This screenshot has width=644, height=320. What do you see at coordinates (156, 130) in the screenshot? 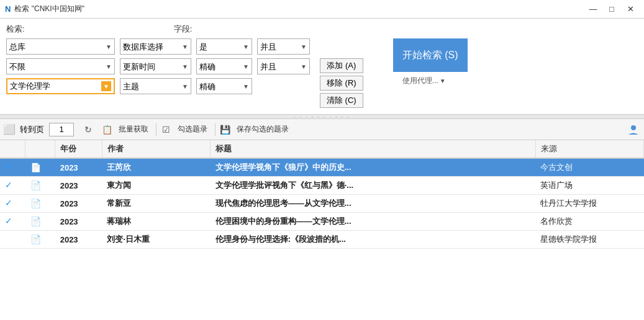
I see `divider1` at bounding box center [156, 130].